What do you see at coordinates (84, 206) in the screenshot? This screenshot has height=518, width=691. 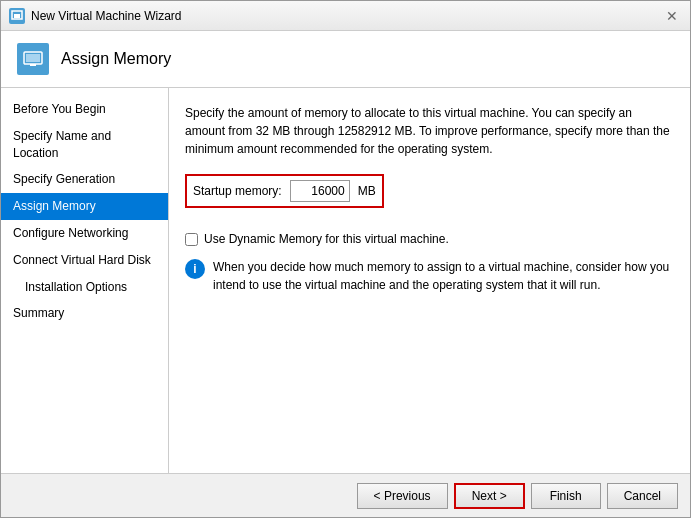 I see `sidebar-item-assign-memory: Assign Memory` at bounding box center [84, 206].